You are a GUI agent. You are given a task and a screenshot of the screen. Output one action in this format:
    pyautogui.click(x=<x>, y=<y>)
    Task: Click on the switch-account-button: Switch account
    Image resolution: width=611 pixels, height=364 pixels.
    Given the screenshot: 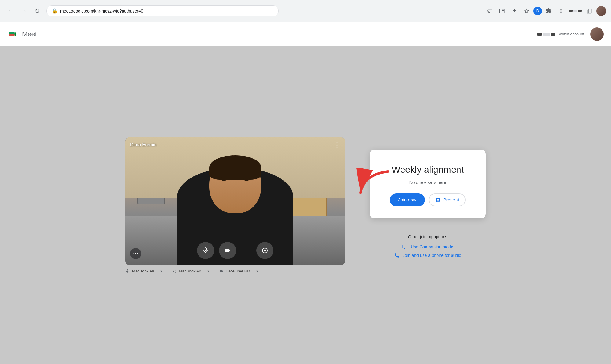 What is the action you would take?
    pyautogui.click(x=561, y=34)
    